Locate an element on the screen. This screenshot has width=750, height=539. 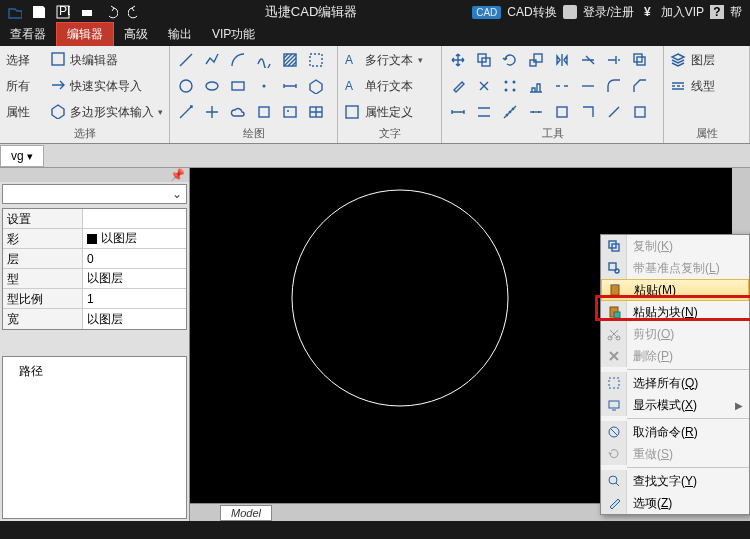
cad-convert-link: CAD转换 is located at coordinates (532, 12).